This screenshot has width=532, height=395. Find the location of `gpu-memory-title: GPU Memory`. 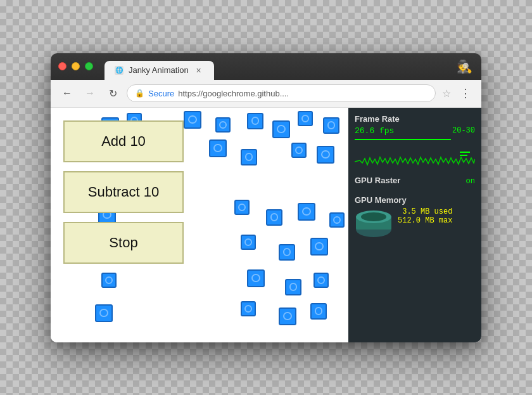

gpu-memory-title: GPU Memory is located at coordinates (415, 200).